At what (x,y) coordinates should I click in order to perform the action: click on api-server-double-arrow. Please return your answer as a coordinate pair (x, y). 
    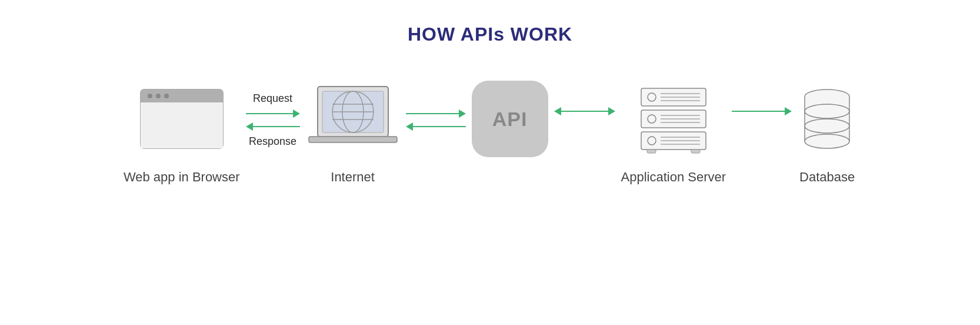
    Looking at the image, I should click on (585, 111).